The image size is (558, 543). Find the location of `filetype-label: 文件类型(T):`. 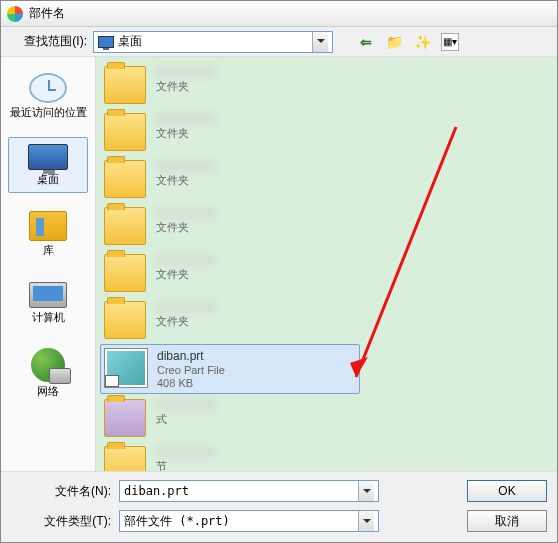

filetype-label: 文件类型(T): is located at coordinates (61, 522).